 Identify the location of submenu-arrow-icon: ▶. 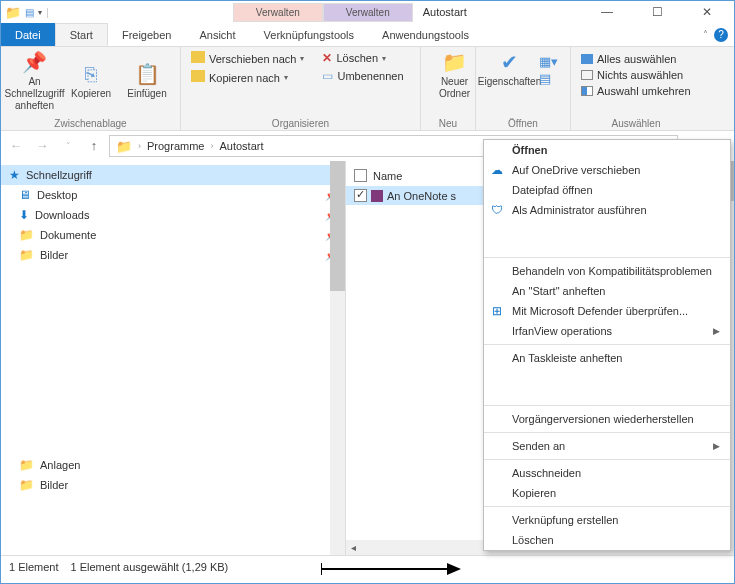
(716, 331).